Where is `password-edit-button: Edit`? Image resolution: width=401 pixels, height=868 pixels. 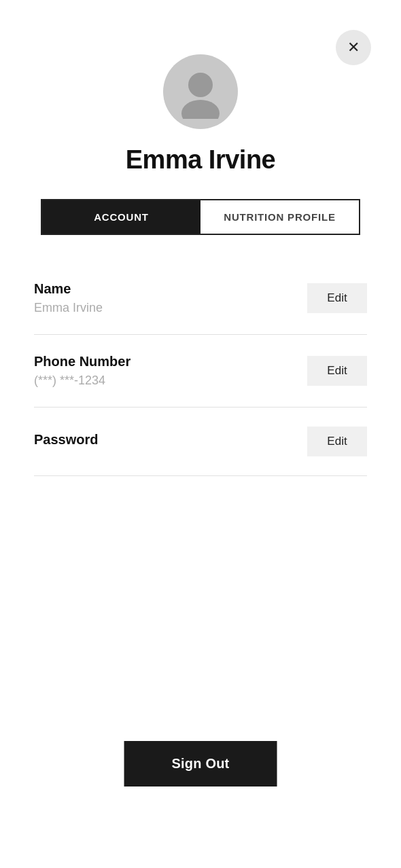
password-edit-button: Edit is located at coordinates (337, 441).